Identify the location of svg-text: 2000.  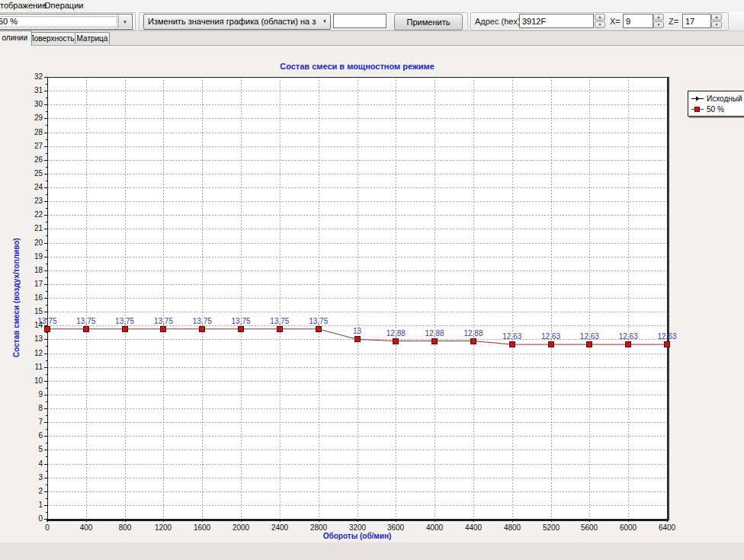
(241, 527).